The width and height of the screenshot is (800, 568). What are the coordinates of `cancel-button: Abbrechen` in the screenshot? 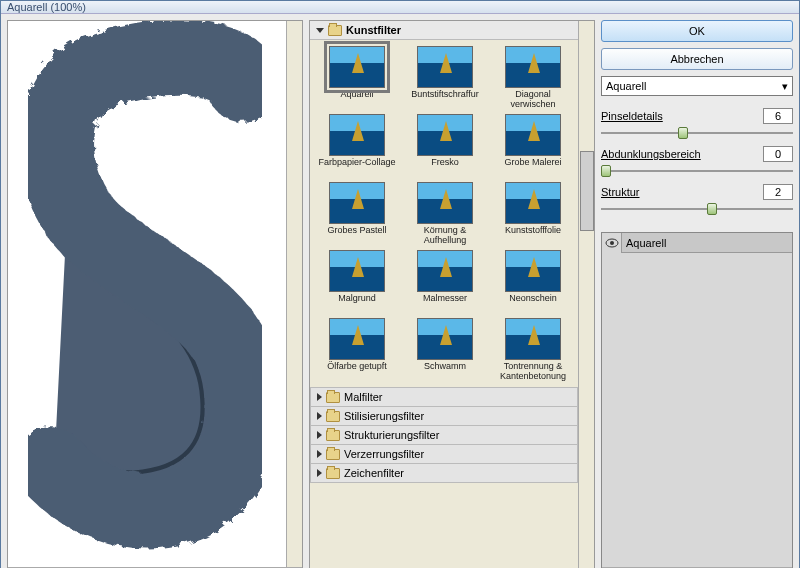 It's located at (697, 59).